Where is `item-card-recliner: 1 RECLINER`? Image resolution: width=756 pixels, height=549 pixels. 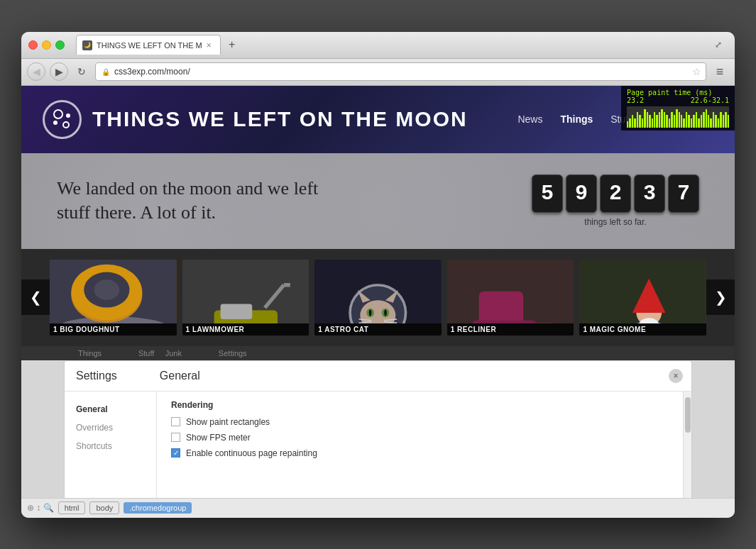 item-card-recliner: 1 RECLINER is located at coordinates (511, 298).